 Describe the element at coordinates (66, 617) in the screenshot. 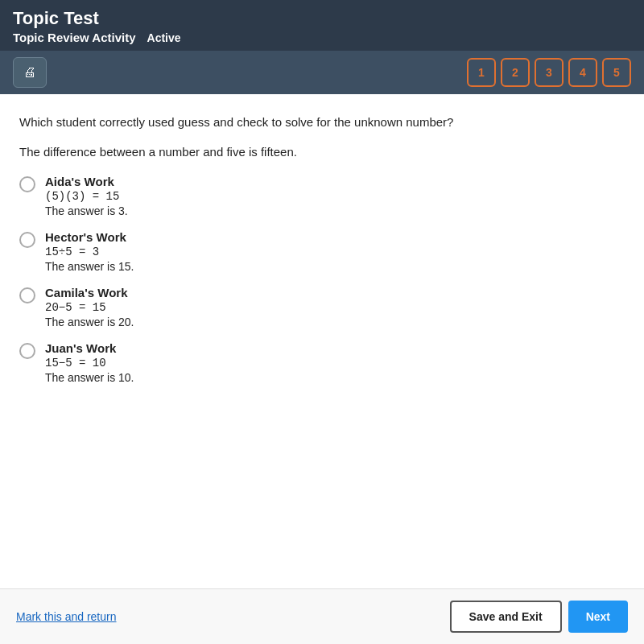

I see `mark-return-button: Mark this and return` at that location.